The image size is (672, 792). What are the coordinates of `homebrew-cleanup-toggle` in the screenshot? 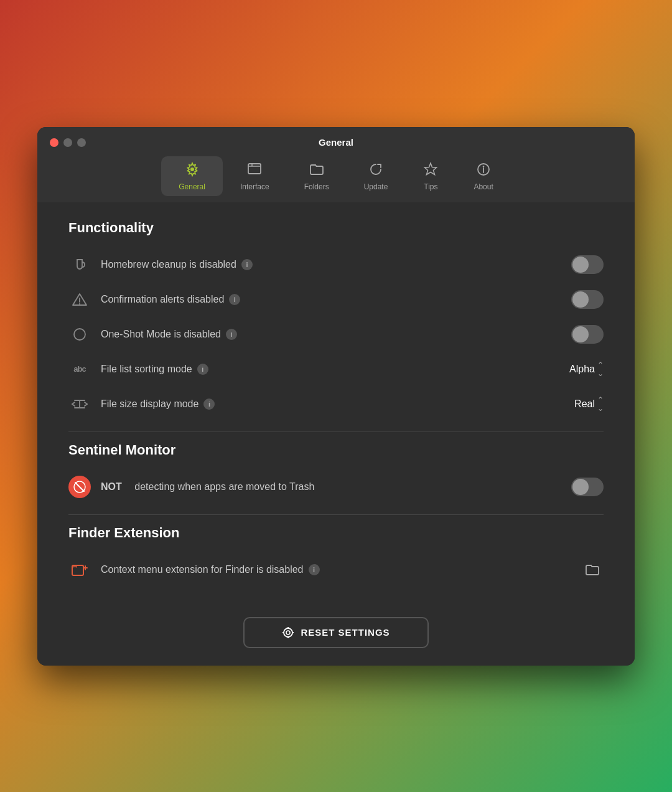 It's located at (587, 265).